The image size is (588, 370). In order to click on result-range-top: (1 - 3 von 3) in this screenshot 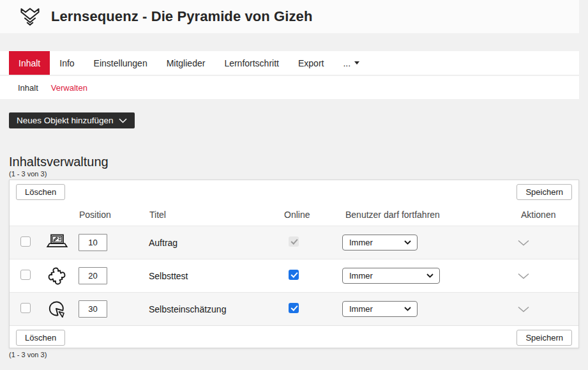, I will do `click(28, 174)`.